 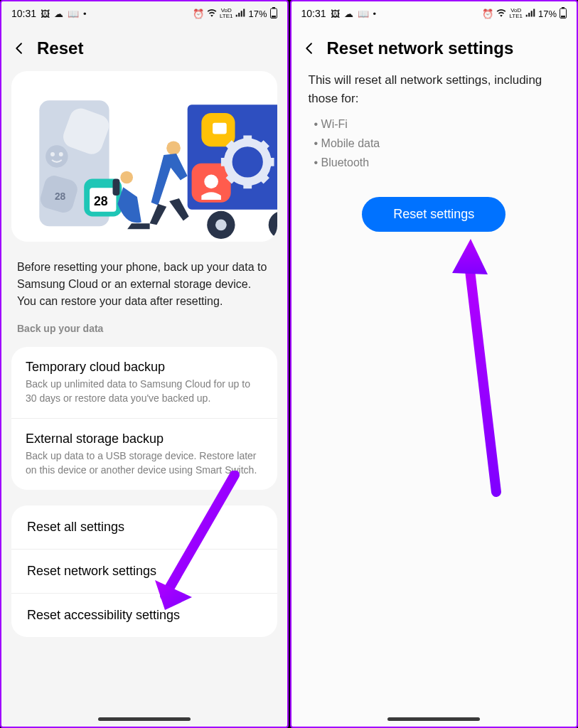 What do you see at coordinates (144, 418) in the screenshot?
I see `backup-options-card: Temporary cloud backup Back up unlimited…` at bounding box center [144, 418].